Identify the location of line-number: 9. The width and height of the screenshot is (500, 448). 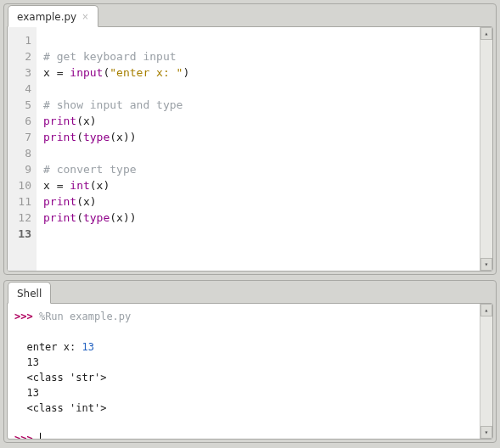
(21, 170).